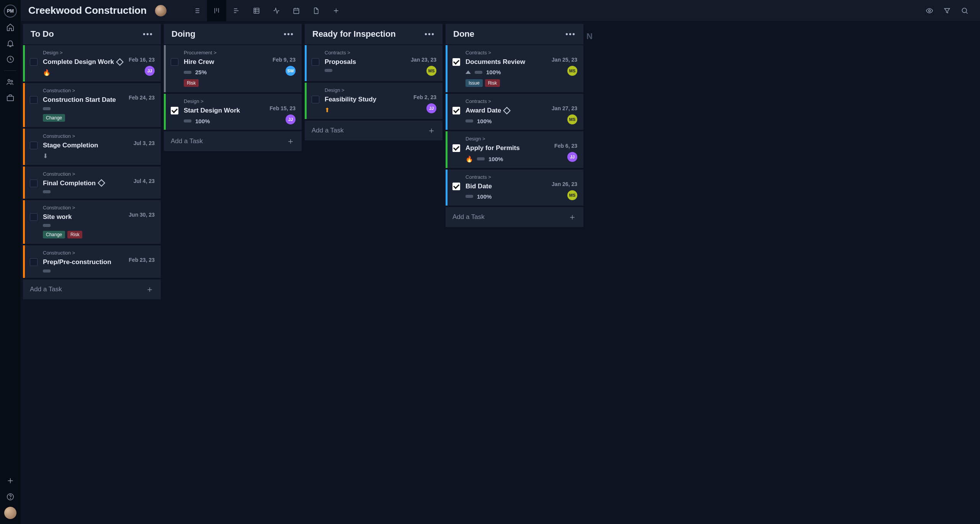  What do you see at coordinates (374, 101) in the screenshot?
I see `task-card: Design >Feasibility Study⬆Feb 2, 23JJ` at bounding box center [374, 101].